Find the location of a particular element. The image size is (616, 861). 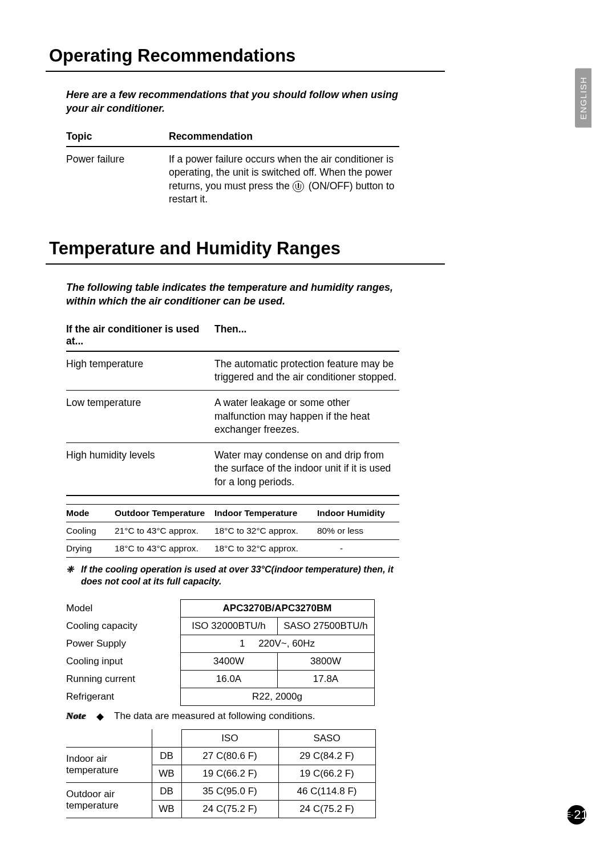

section2-intro: The following table indicates the temper… is located at coordinates (233, 294).